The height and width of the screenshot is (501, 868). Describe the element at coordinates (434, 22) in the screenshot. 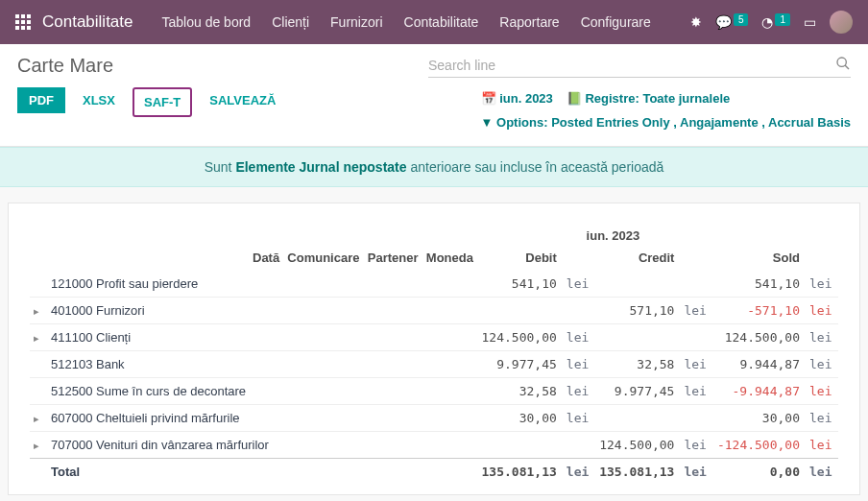

I see `top-nav: Contabilitate Tablou de bord Clienți Fur…` at that location.